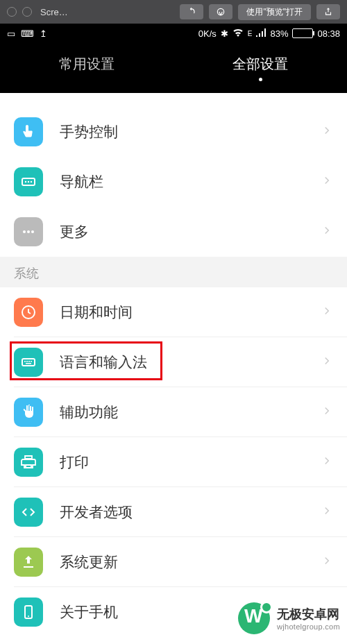 The image size is (347, 644). I want to click on navbar-icon, so click(28, 182).